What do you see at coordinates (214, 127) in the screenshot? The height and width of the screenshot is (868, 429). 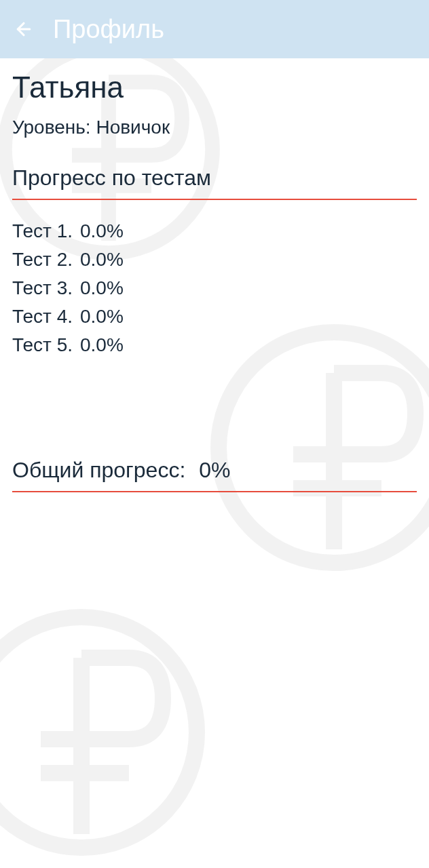 I see `user-level: Уровень: Новичок` at bounding box center [214, 127].